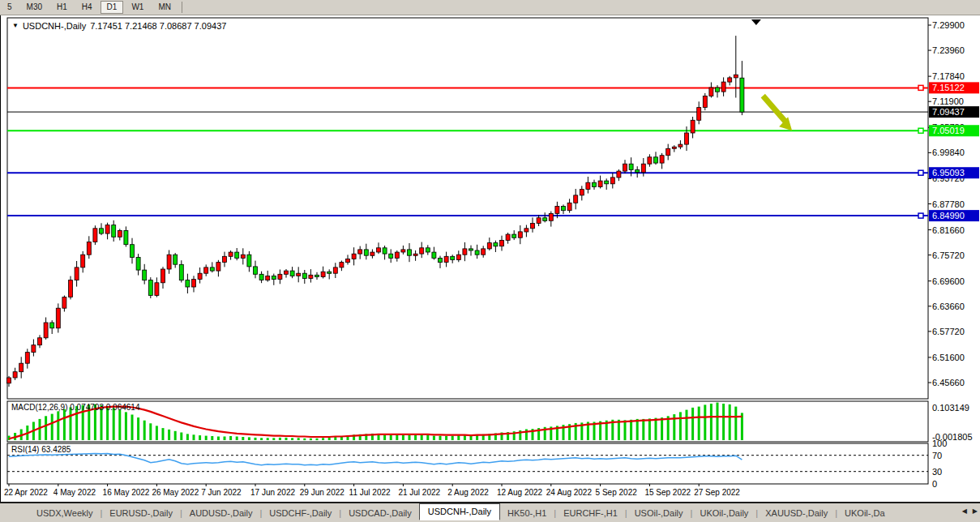  Describe the element at coordinates (34, 7) in the screenshot. I see `timeframe-button-m30: M30` at that location.